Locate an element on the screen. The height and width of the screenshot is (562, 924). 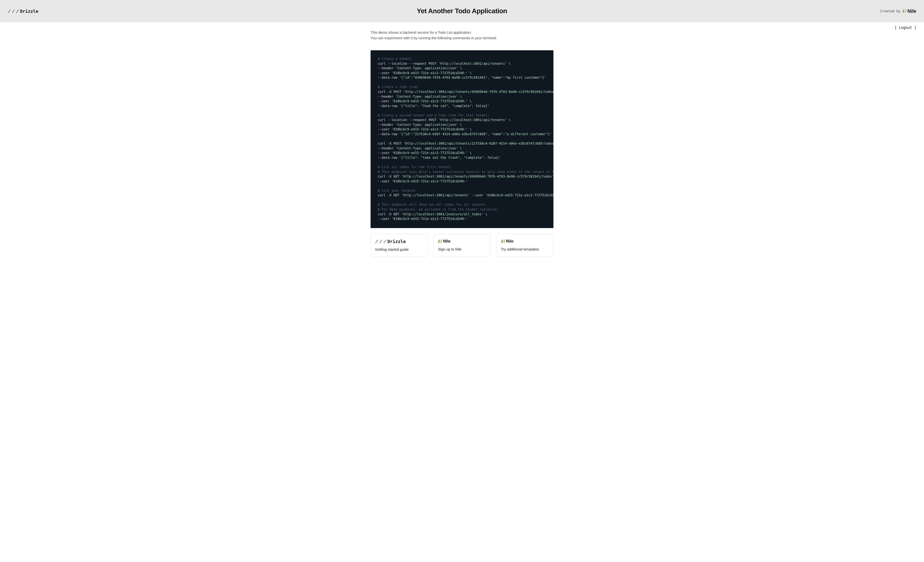
link-card: NileSign up to Nile is located at coordinates (462, 245).